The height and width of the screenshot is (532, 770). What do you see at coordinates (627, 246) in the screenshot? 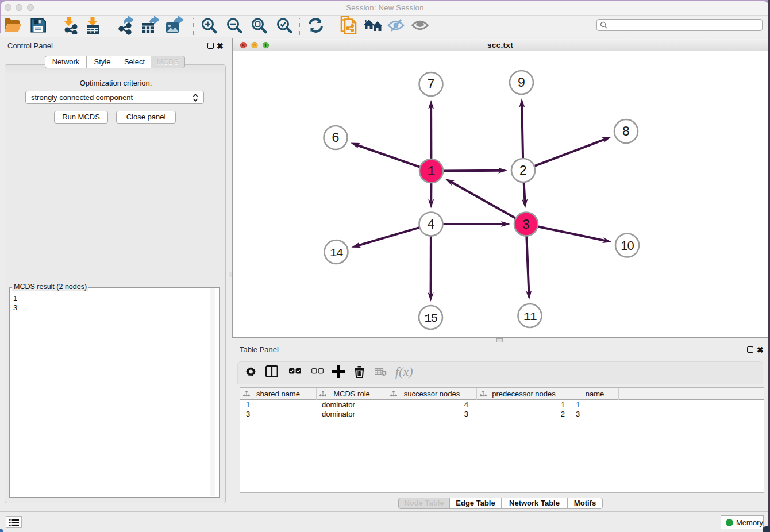
I see `svg-text: 10` at bounding box center [627, 246].